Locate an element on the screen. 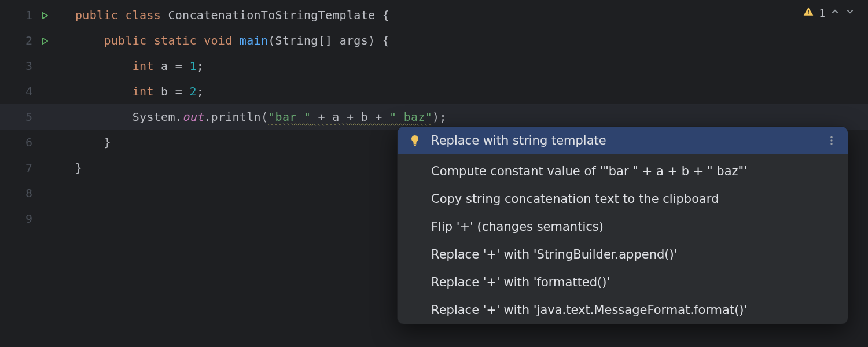 The image size is (868, 347). intention-action-item: Replace '+' with 'StringBuilder.append()… is located at coordinates (623, 254).